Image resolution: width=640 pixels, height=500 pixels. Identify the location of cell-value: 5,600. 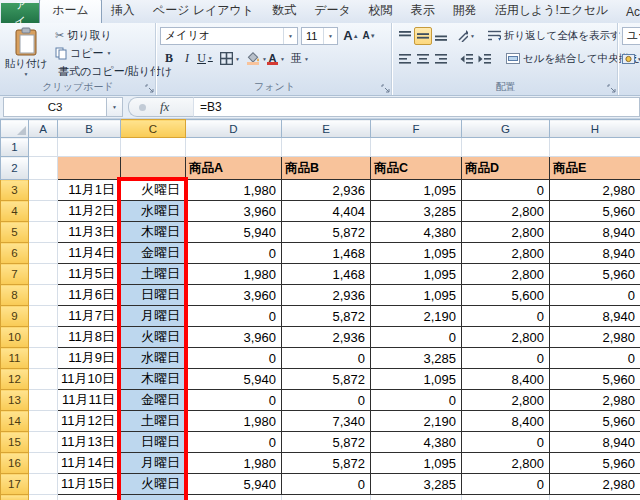
(506, 296).